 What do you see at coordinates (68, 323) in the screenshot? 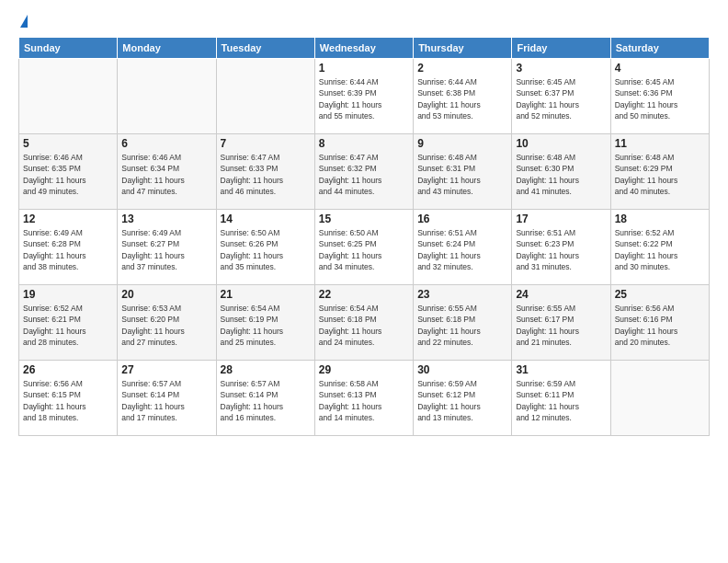
I see `calendar-cell: 19Sunrise: 6:52 AM Sunset: 6:21 PM Dayli…` at bounding box center [68, 323].